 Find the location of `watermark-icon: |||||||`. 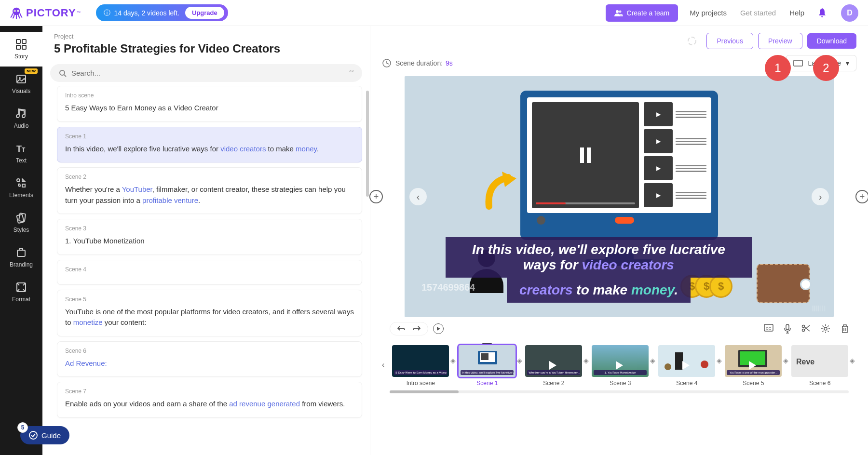

watermark-icon: ||||||| is located at coordinates (819, 308).